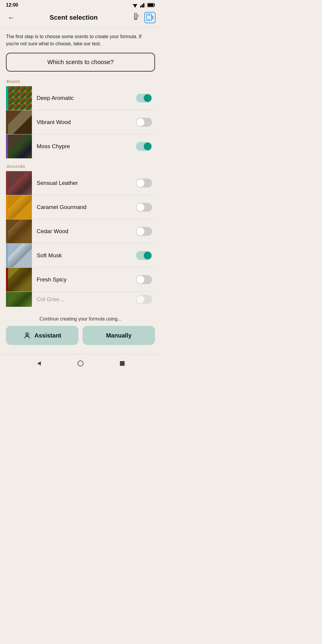 The height and width of the screenshot is (644, 322). What do you see at coordinates (151, 5) in the screenshot?
I see `battery-icon` at bounding box center [151, 5].